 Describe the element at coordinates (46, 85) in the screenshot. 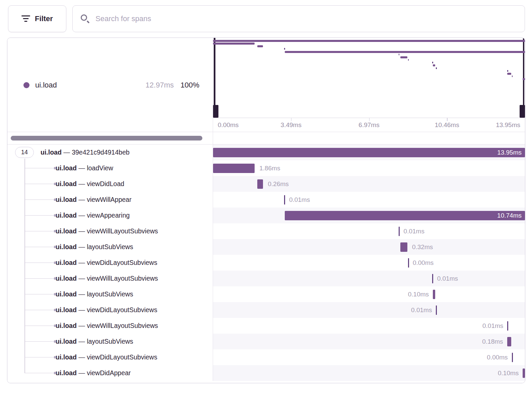

I see `op-name: ui.load` at that location.